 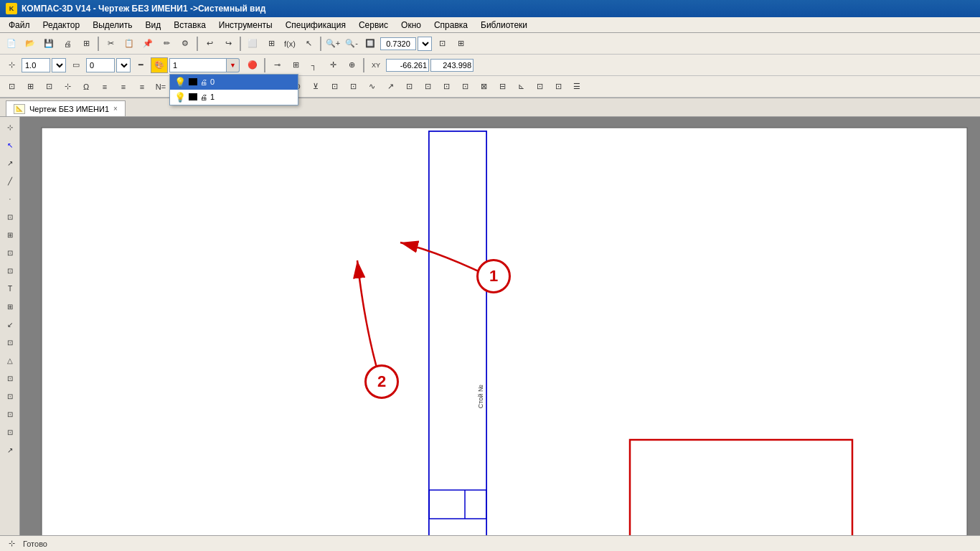 What do you see at coordinates (10, 145) in the screenshot?
I see `left-select-btn: ↖` at bounding box center [10, 145].